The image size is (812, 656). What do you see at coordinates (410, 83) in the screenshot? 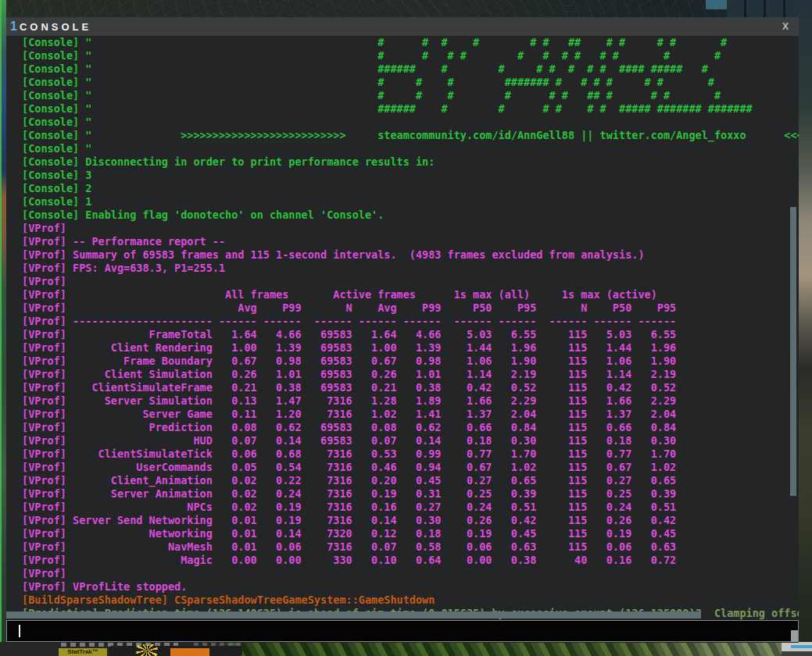
I see `console-line: [Console] " # # # ####### # # # # # # #` at bounding box center [410, 83].